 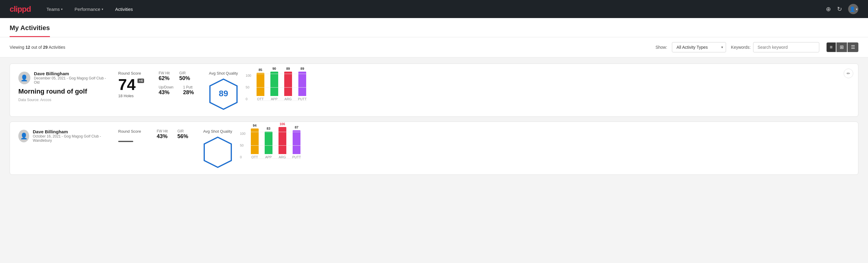 What do you see at coordinates (63, 137) in the screenshot?
I see `card-left: 👤 Dave Billingham October 16, 2021 - Gog…` at bounding box center [63, 137].